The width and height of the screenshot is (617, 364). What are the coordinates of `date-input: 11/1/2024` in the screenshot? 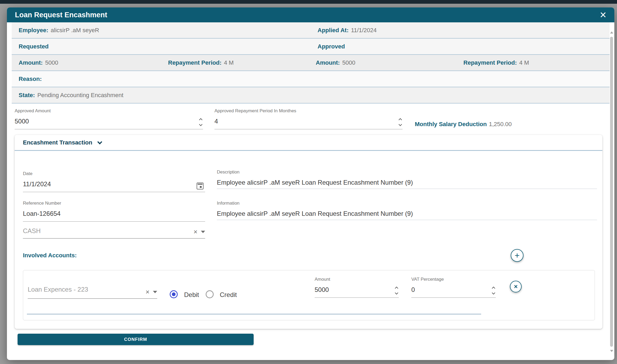 It's located at (114, 186).